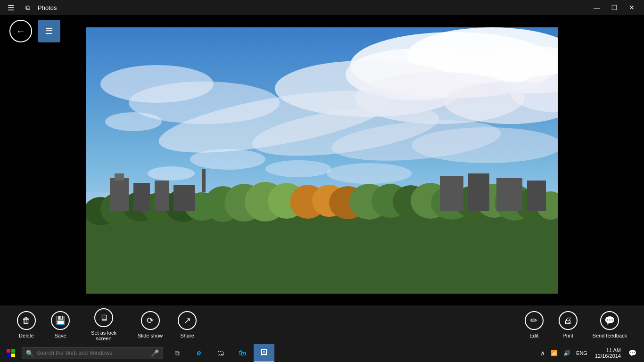 This screenshot has height=362, width=644. I want to click on lock-screen-label: Set as lock screen, so click(104, 336).